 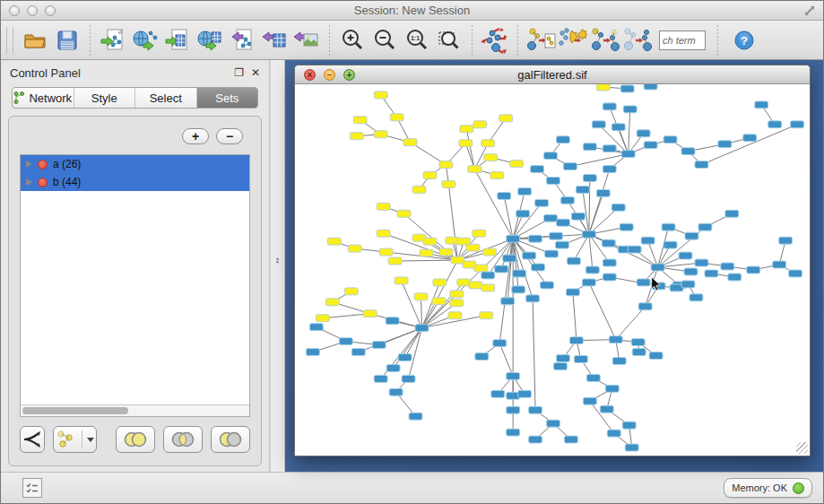 I want to click on union-sets-button, so click(x=135, y=439).